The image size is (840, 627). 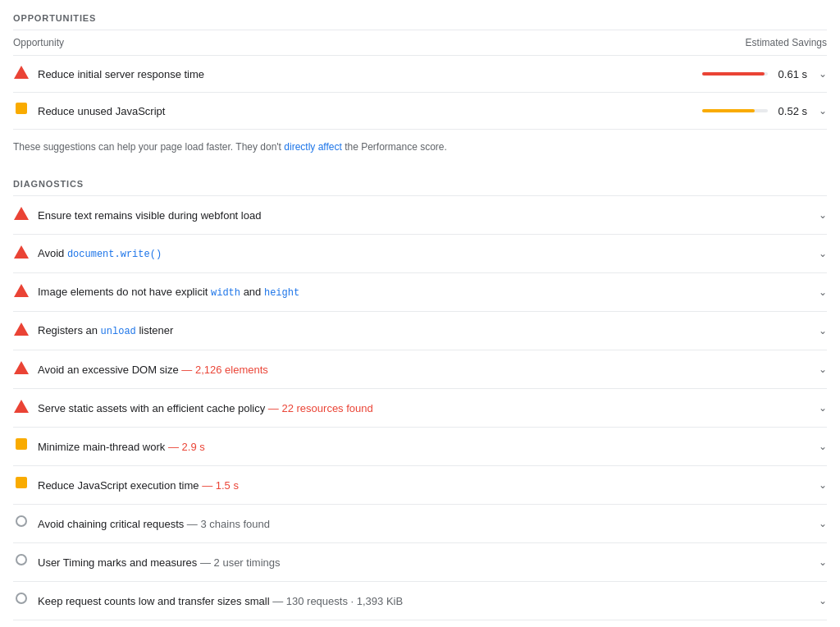 I want to click on chevron-icon-server-response: ⌄, so click(x=823, y=74).